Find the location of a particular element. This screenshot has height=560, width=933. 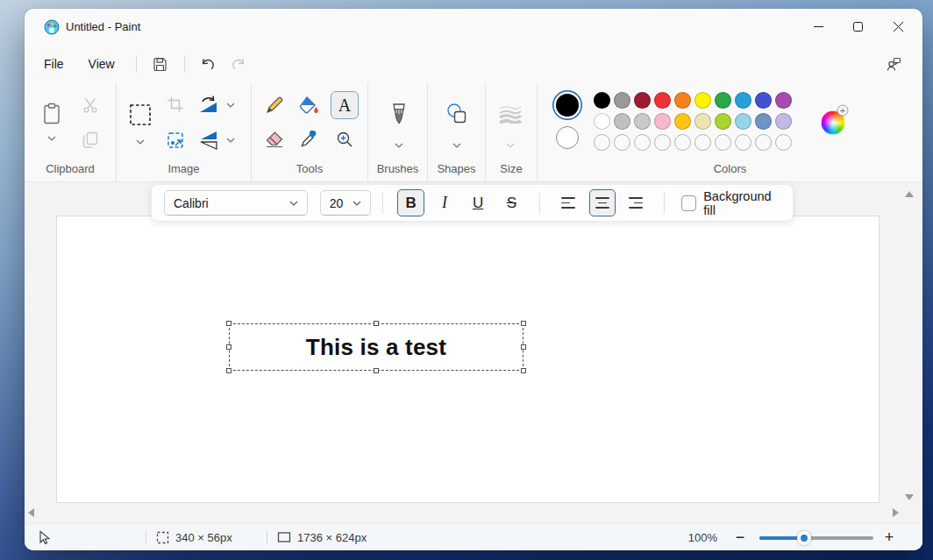

rotate-button is located at coordinates (209, 105).